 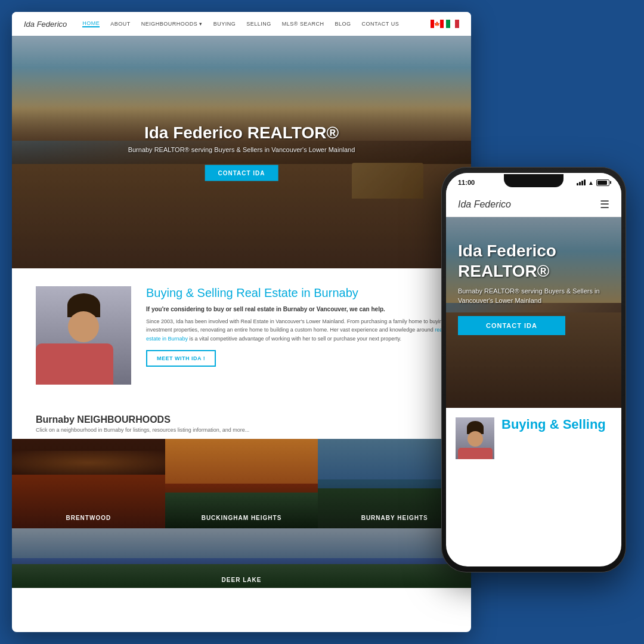 I want to click on neighbourhoods-title: Burnaby NEIGHBOURHOODS, so click(x=242, y=420).